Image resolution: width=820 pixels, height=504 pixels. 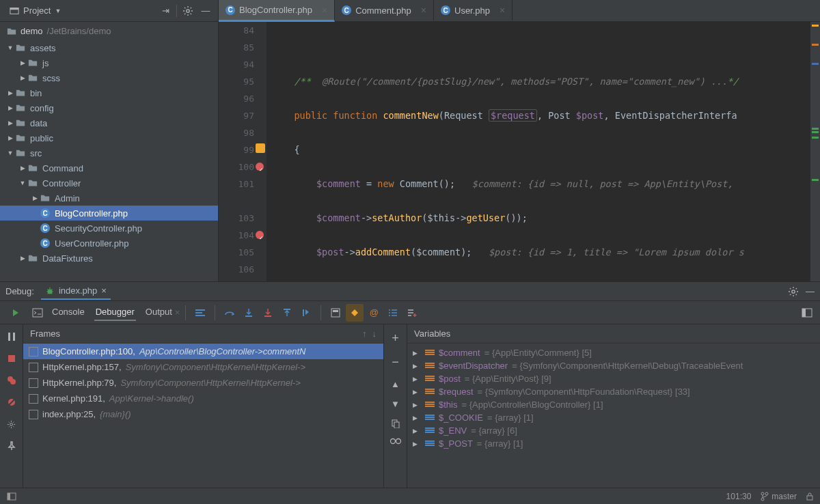 I want to click on debug-settings-icon, so click(x=793, y=292).